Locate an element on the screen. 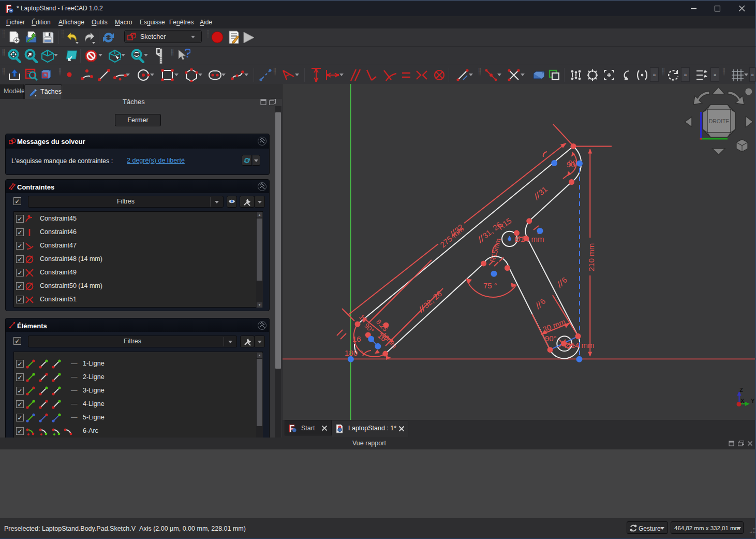  svg-text: 8.25 is located at coordinates (382, 325).